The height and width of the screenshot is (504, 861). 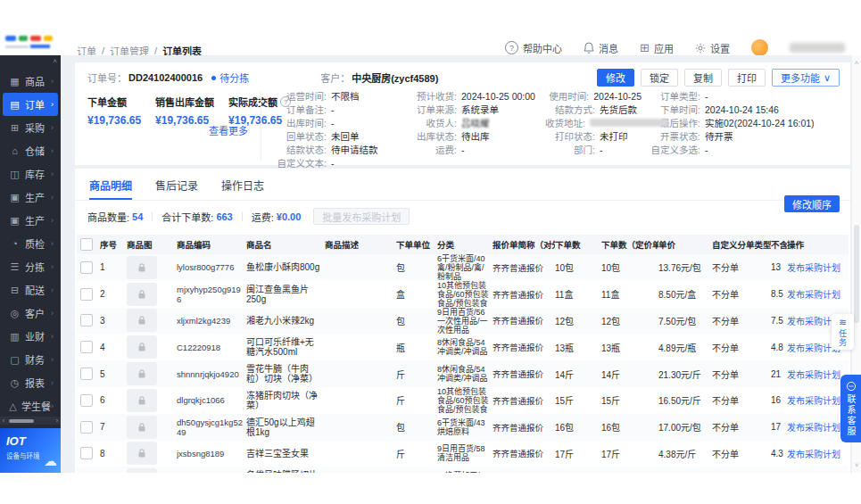 I want to click on messages-button: 消息, so click(x=601, y=48).